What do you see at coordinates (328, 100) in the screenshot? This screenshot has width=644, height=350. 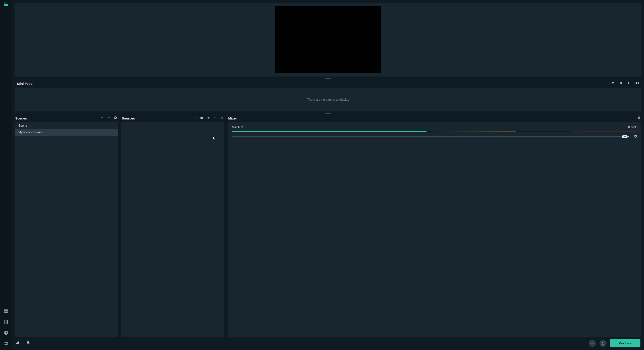 I see `minifeed-body: There are no events to display` at bounding box center [328, 100].